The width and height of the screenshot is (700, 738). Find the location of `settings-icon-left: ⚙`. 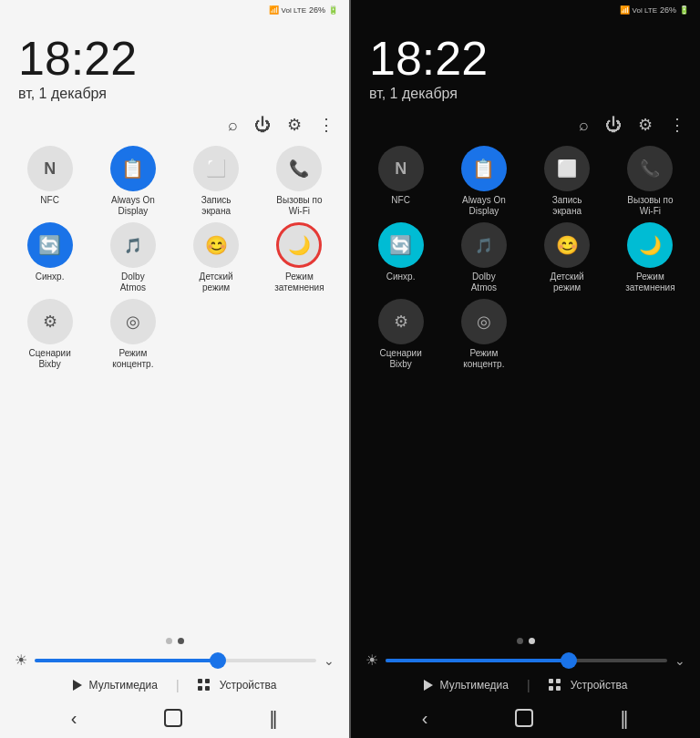

settings-icon-left: ⚙ is located at coordinates (294, 125).